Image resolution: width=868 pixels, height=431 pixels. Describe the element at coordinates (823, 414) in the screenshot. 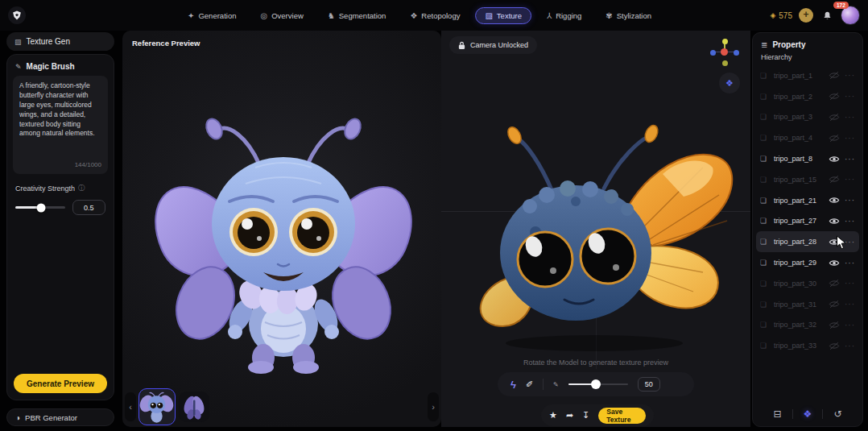

I see `tab-divider` at that location.